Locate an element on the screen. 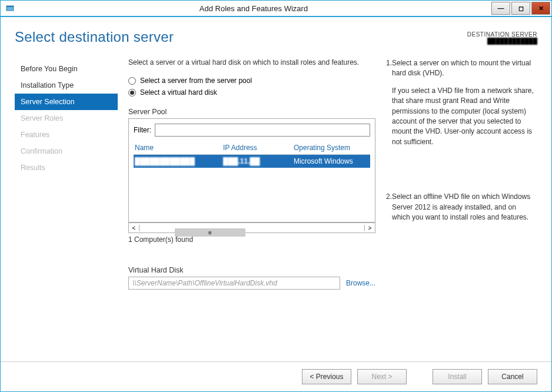 Image resolution: width=552 pixels, height=392 pixels. nav-installation-type: Installation Type is located at coordinates (66, 85).